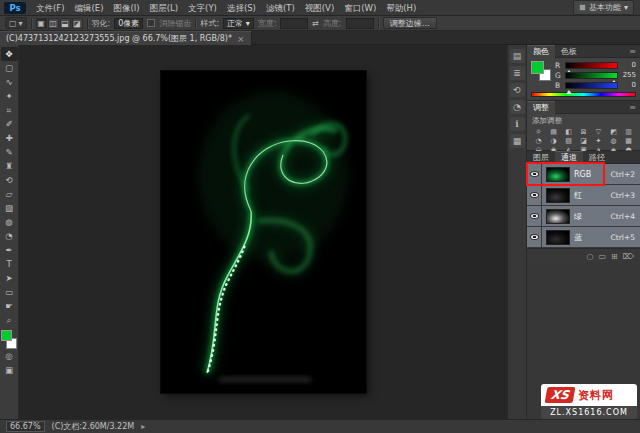 This screenshot has width=640, height=433. Describe the element at coordinates (592, 76) in the screenshot. I see `green-slider` at that location.